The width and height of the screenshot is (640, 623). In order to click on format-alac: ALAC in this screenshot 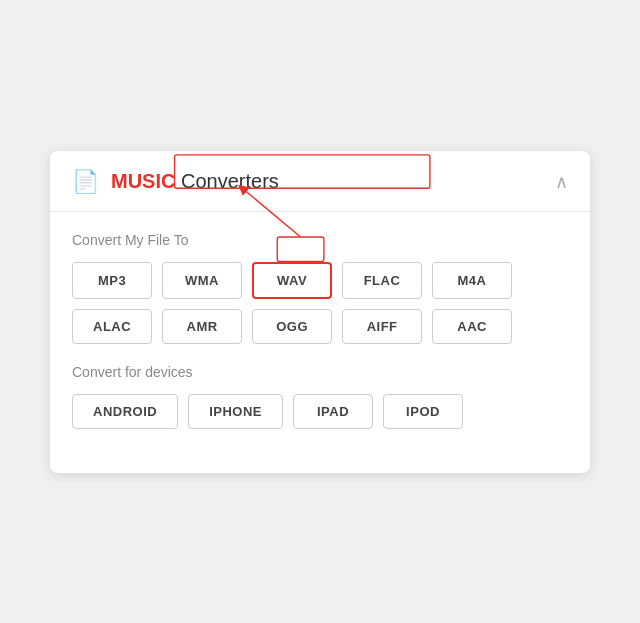, I will do `click(112, 326)`.